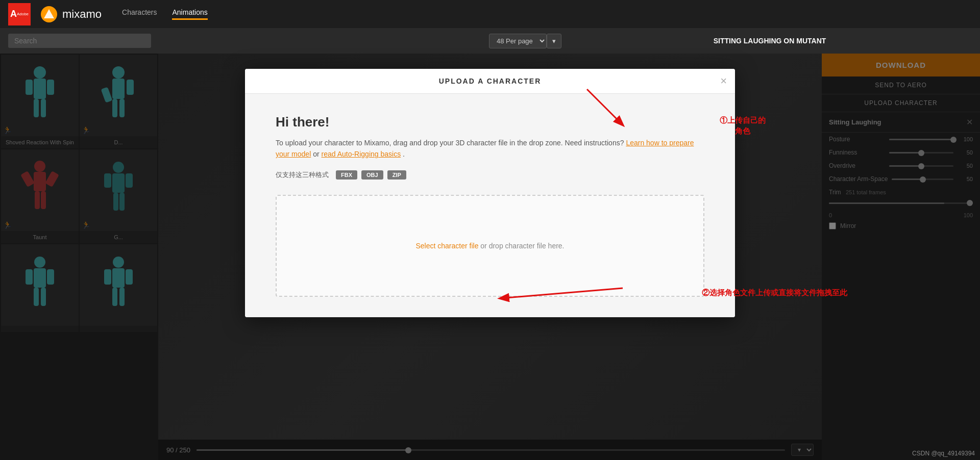 The image size is (980, 460). What do you see at coordinates (490, 122) in the screenshot?
I see `modal-greeting: Hi there!` at bounding box center [490, 122].